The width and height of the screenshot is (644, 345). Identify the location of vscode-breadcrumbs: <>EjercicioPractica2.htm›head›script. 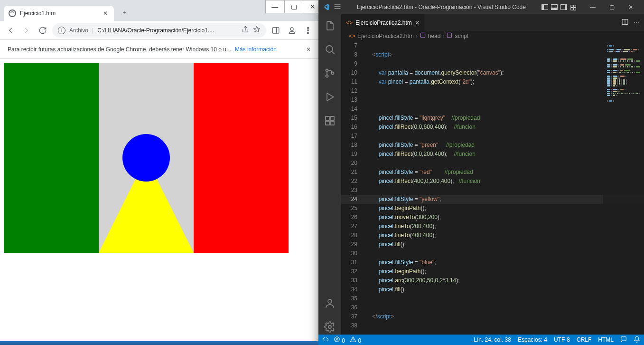
(493, 36).